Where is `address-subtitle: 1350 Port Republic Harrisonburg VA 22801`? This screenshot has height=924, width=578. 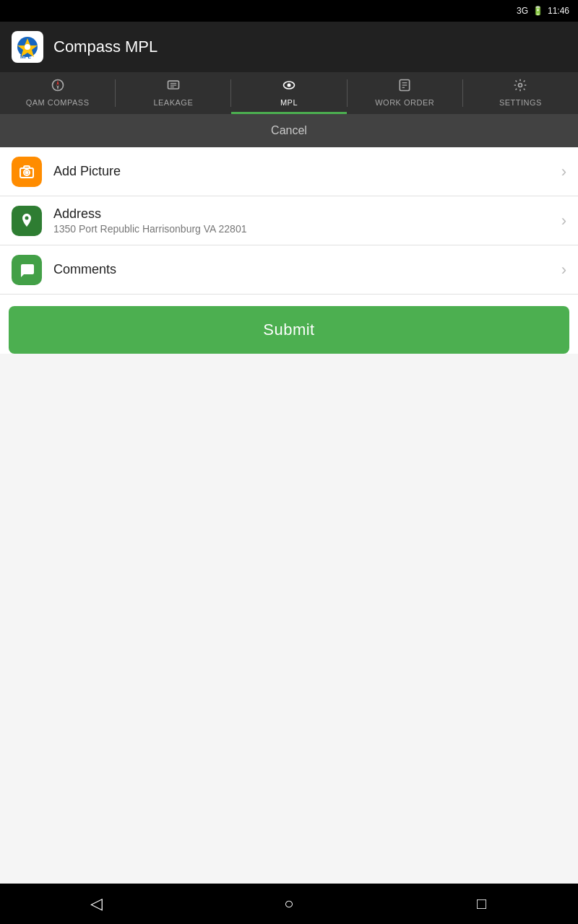 address-subtitle: 1350 Port Republic Harrisonburg VA 22801 is located at coordinates (308, 229).